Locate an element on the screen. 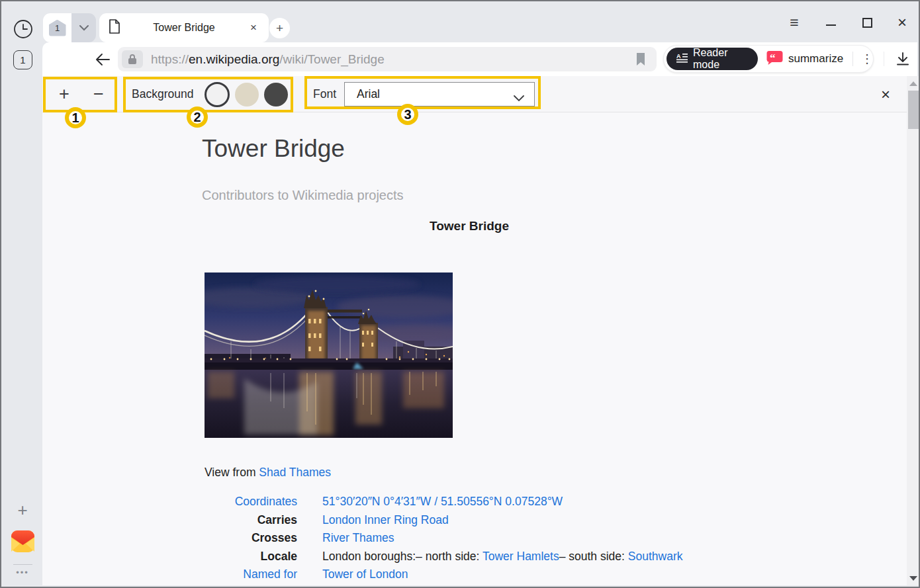  sidebar-more-icon: ••• is located at coordinates (23, 573).